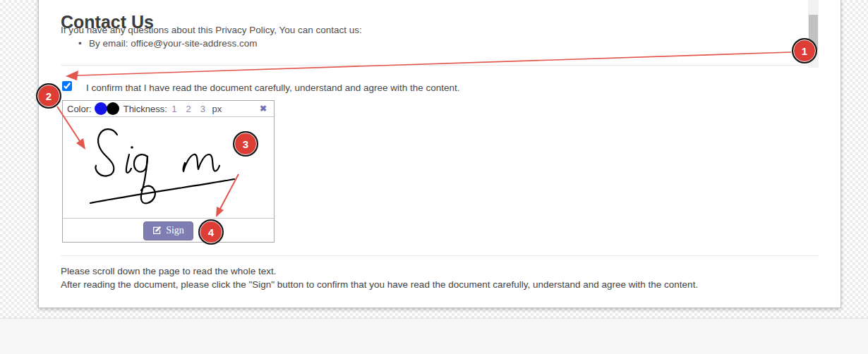  I want to click on color-swatch-black, so click(113, 109).